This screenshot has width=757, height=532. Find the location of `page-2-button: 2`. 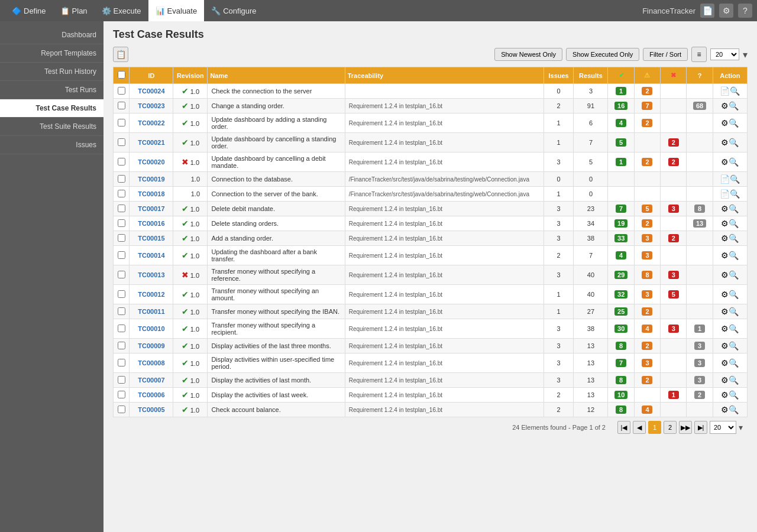

page-2-button: 2 is located at coordinates (670, 427).